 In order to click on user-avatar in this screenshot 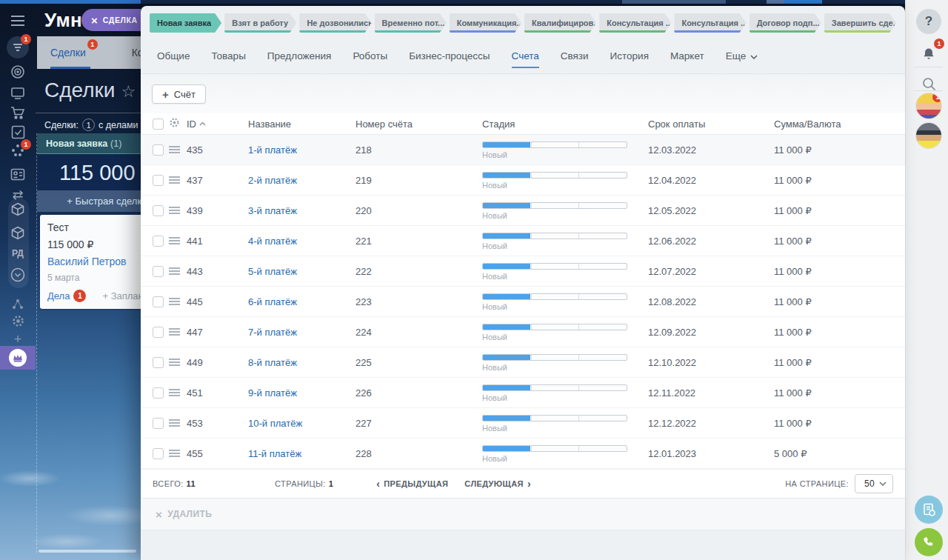, I will do `click(929, 136)`.